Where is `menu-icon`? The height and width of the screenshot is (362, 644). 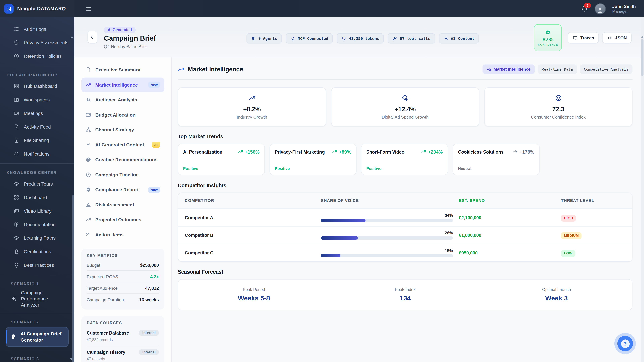 menu-icon is located at coordinates (88, 9).